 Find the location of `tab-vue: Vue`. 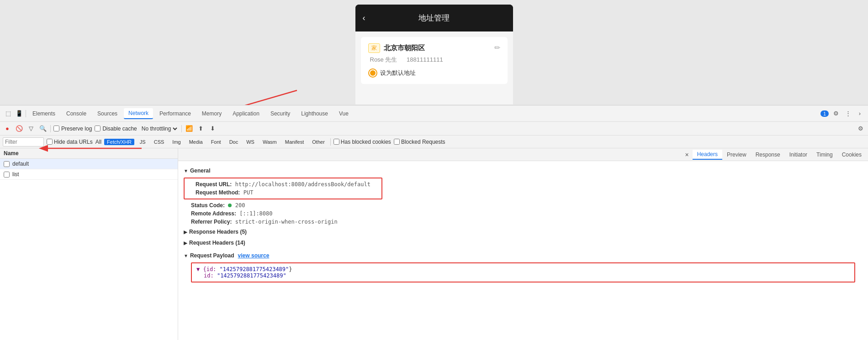

tab-vue: Vue is located at coordinates (344, 114).